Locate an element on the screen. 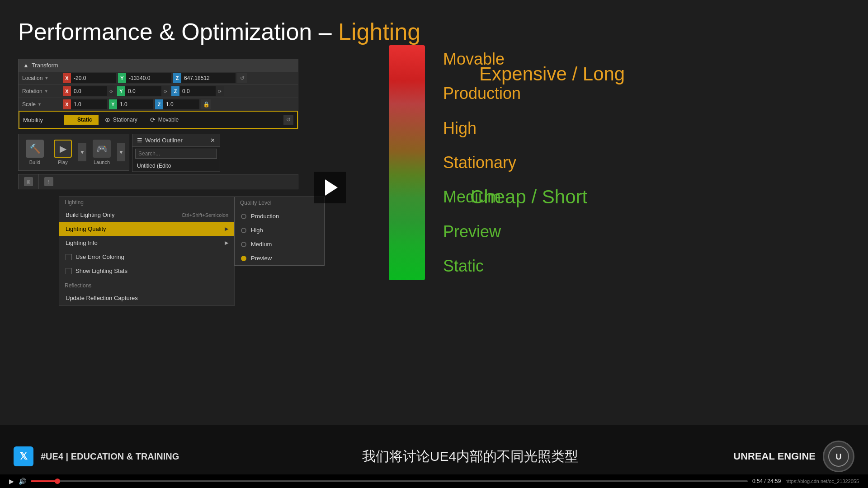 The width and height of the screenshot is (868, 488). production-radio is located at coordinates (244, 216).